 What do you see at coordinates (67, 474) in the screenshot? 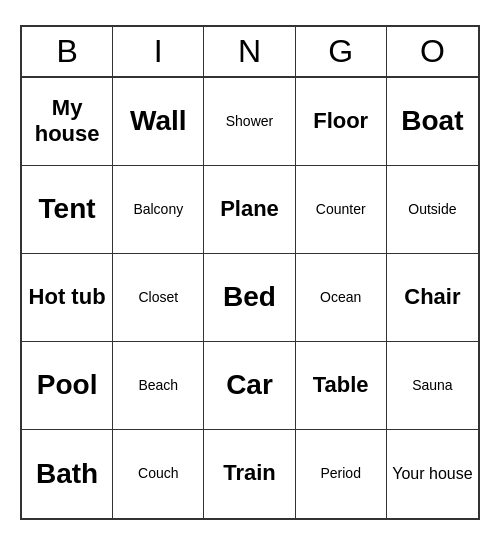
I see `cell-text: Bath` at bounding box center [67, 474].